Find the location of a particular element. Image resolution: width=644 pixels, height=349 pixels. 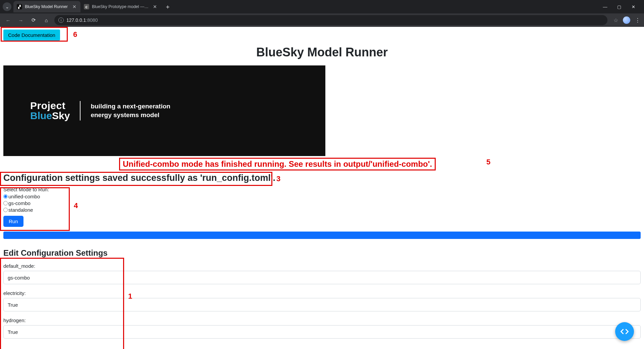

mode-select-label: Select Mode to Run: is located at coordinates (322, 189).